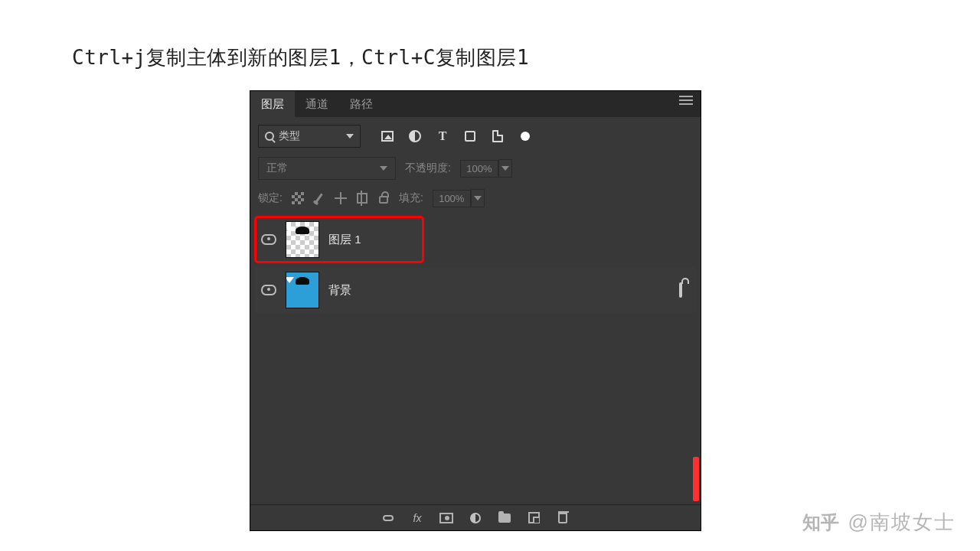  What do you see at coordinates (475, 104) in the screenshot?
I see `panel-tab-bar: 图层 通道 路径` at bounding box center [475, 104].